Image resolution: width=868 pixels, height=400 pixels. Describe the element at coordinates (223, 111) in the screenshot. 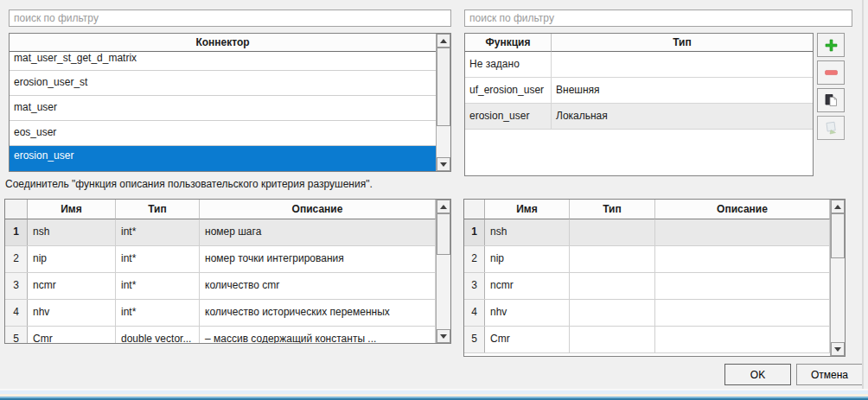

I see `connector-rows: mat_user_st_get_d_matrix erosion_user_st…` at that location.